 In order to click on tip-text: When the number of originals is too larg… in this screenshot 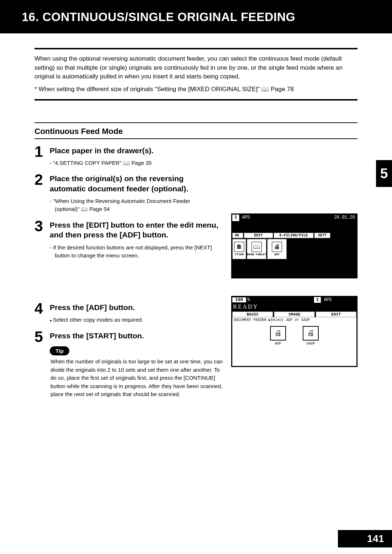, I will do `click(138, 378)`.